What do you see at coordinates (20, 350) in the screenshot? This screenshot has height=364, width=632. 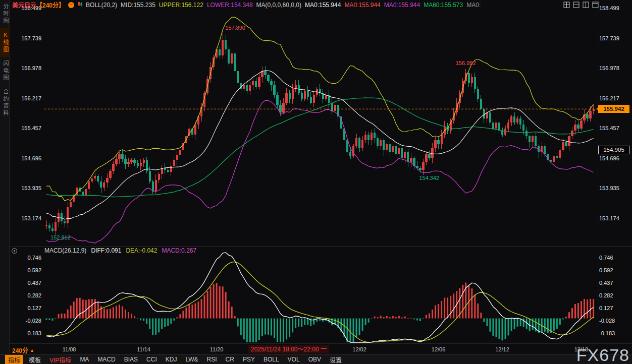 I see `period-label: 240分` at bounding box center [20, 350].